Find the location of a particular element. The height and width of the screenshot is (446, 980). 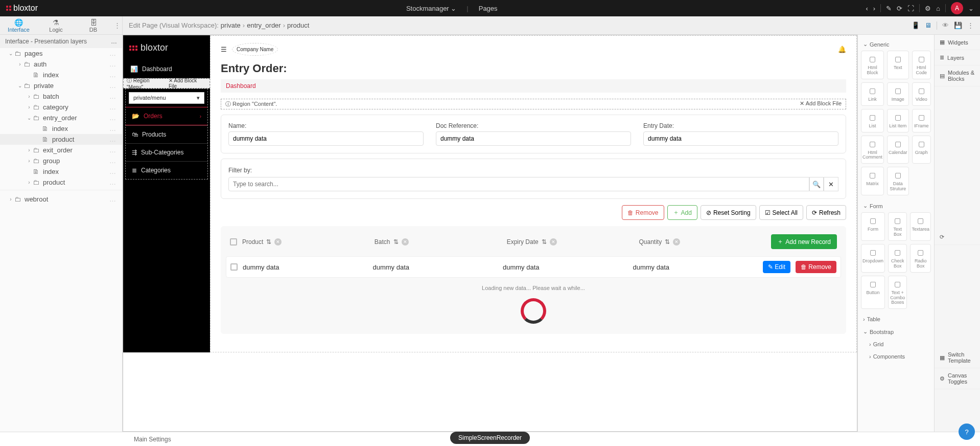

save-icon: 💾 is located at coordinates (958, 26).